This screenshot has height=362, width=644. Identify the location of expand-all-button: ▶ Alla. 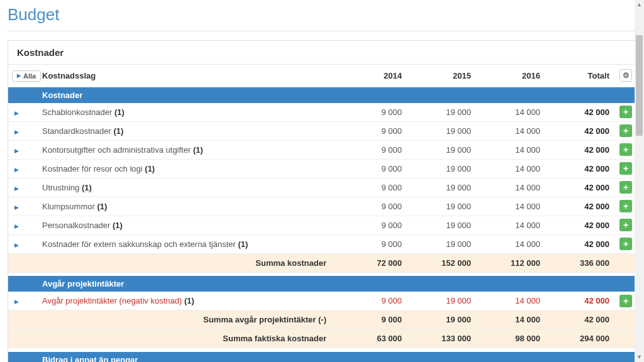
(26, 76).